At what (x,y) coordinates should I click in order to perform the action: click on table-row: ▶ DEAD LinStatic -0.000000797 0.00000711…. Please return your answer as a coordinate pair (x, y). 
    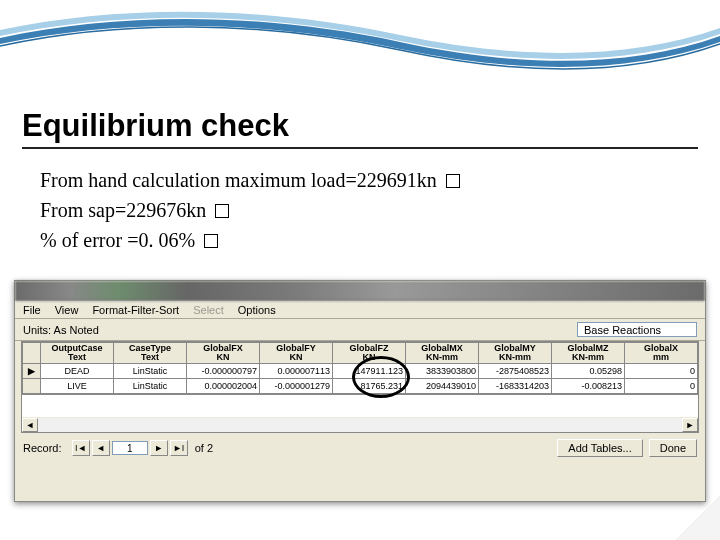
    Looking at the image, I should click on (360, 372).